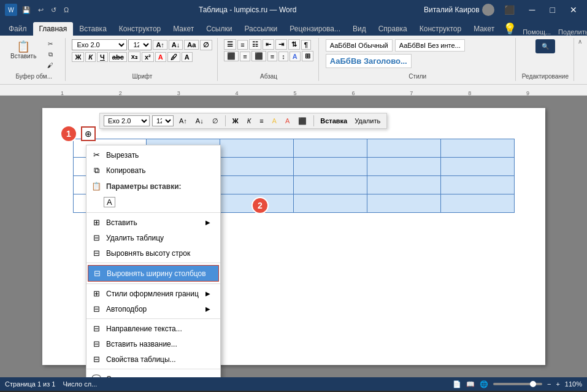  Describe the element at coordinates (334, 121) in the screenshot. I see `mini-insert-btn: Вставка` at that location.